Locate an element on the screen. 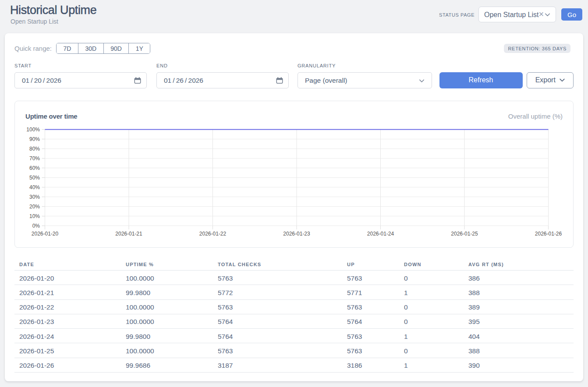 This screenshot has height=387, width=588. svg-text: 0% is located at coordinates (36, 226).